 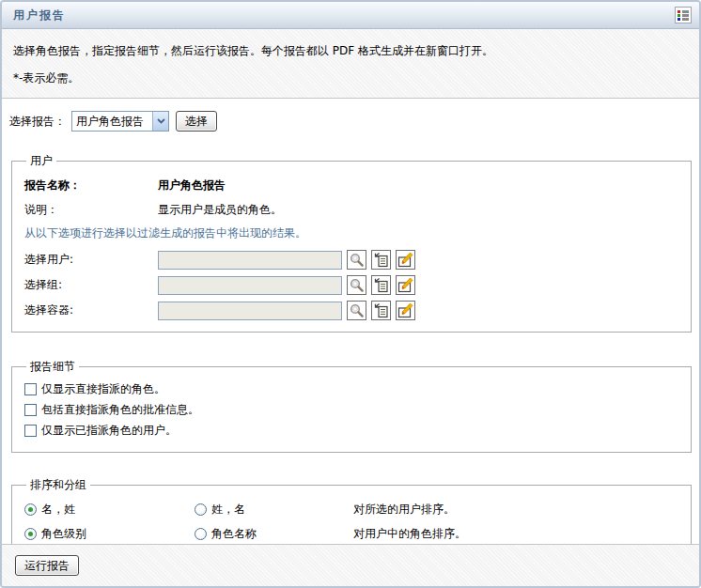 What do you see at coordinates (274, 534) in the screenshot?
I see `radio-option-role-name: 角色名称` at bounding box center [274, 534].